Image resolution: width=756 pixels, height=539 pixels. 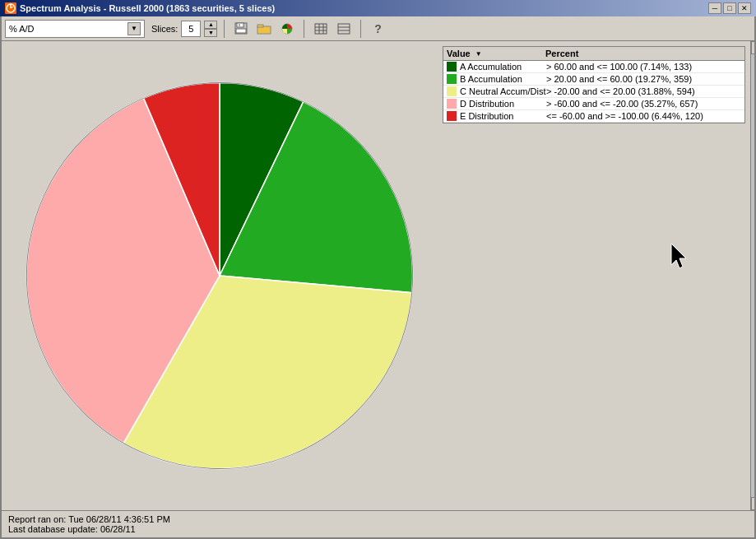 What do you see at coordinates (753, 504) in the screenshot?
I see `scroll-down-button: ▼` at bounding box center [753, 504].